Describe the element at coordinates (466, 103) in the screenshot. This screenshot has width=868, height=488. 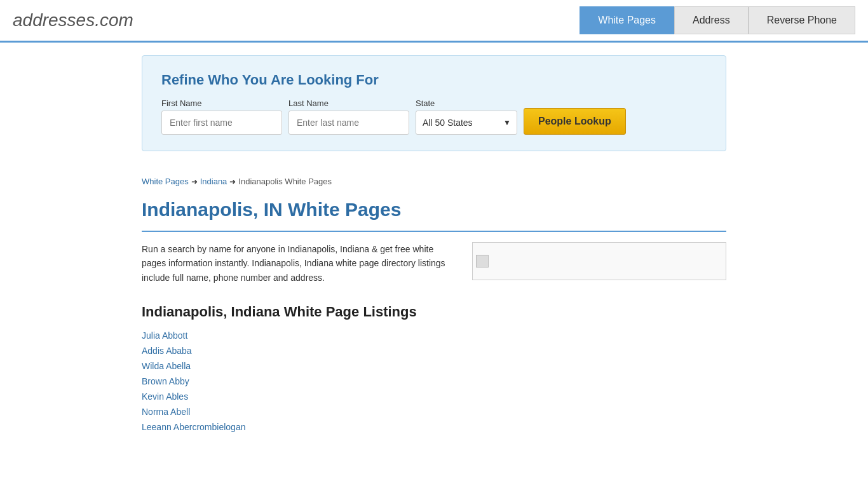
I see `state-label: State` at that location.